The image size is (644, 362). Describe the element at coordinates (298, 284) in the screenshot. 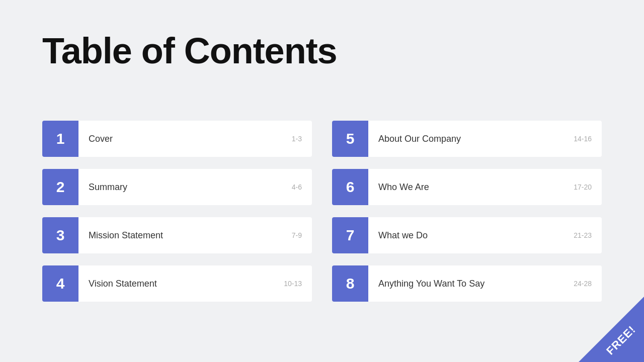

I see `toc-pages-4: 10-13` at that location.